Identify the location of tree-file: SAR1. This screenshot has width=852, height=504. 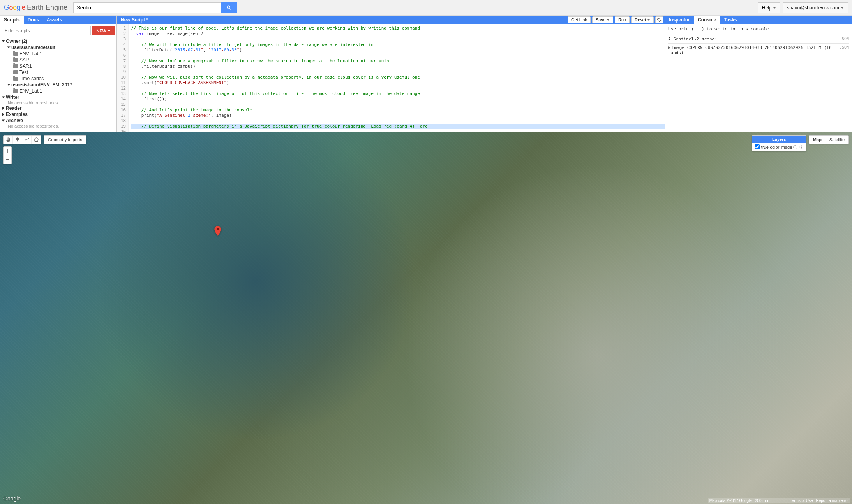
(58, 66).